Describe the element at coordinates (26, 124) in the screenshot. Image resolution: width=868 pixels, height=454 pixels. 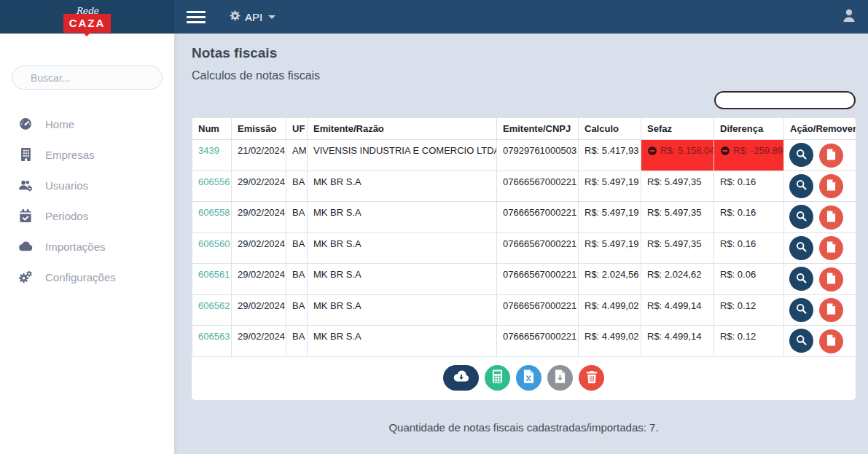
I see `speedometer-icon` at that location.